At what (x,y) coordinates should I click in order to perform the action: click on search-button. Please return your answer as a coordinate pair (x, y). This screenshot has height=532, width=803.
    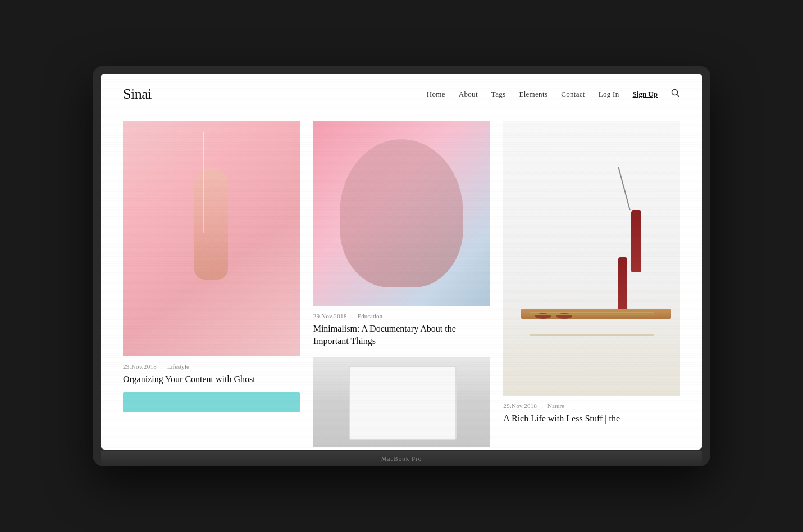
    Looking at the image, I should click on (676, 94).